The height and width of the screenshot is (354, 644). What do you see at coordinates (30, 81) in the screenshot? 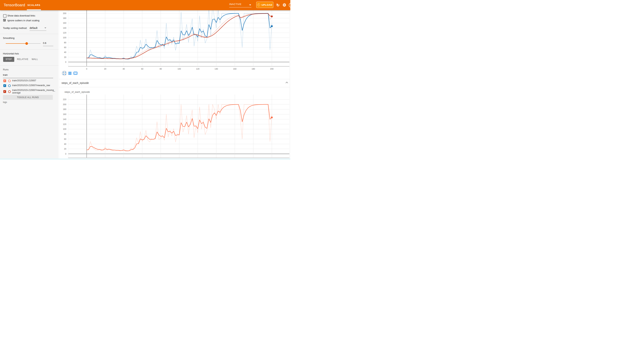
I see `run-row: ✓ train/20201015-215937` at bounding box center [30, 81].